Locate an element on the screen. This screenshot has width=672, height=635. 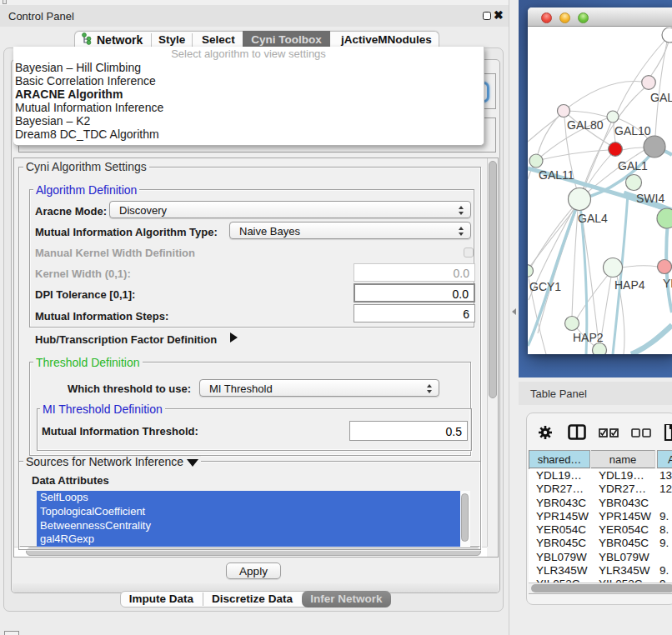
svg-text: GAL80 is located at coordinates (585, 125).